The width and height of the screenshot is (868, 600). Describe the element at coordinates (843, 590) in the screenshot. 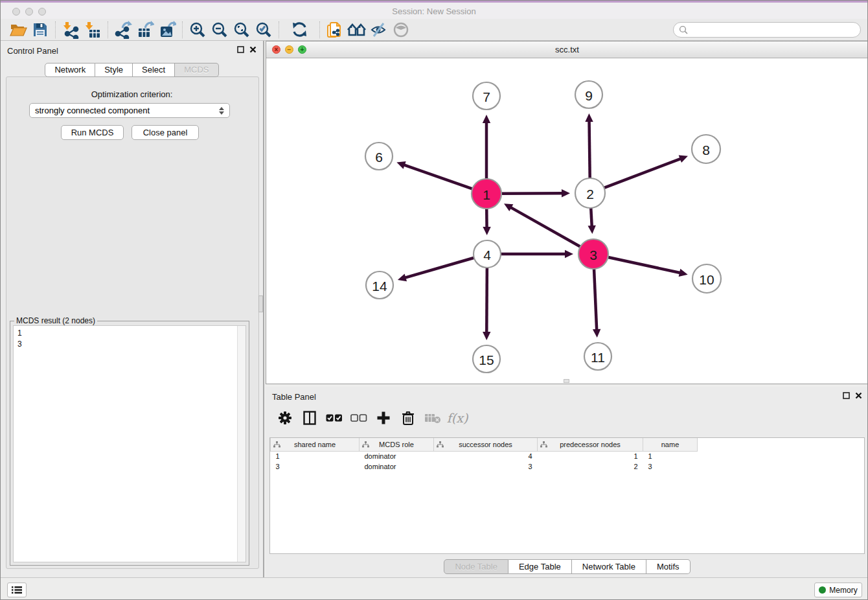

I see `memory-label: Memory` at that location.